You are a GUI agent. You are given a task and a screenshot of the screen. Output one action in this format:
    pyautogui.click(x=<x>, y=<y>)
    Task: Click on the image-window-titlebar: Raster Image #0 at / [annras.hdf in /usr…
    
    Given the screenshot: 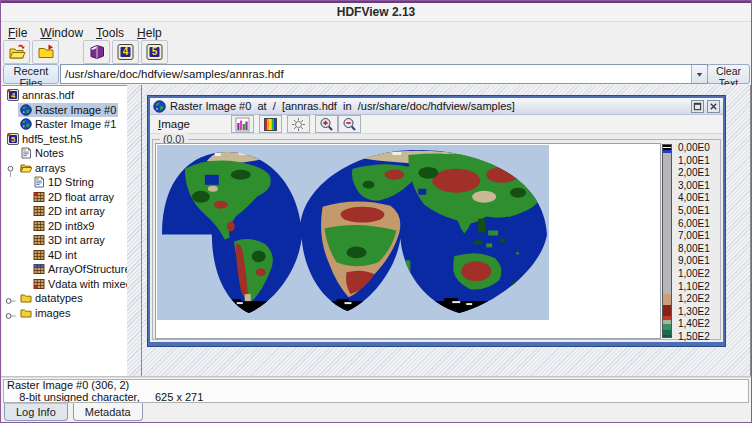 What is the action you would take?
    pyautogui.click(x=436, y=106)
    